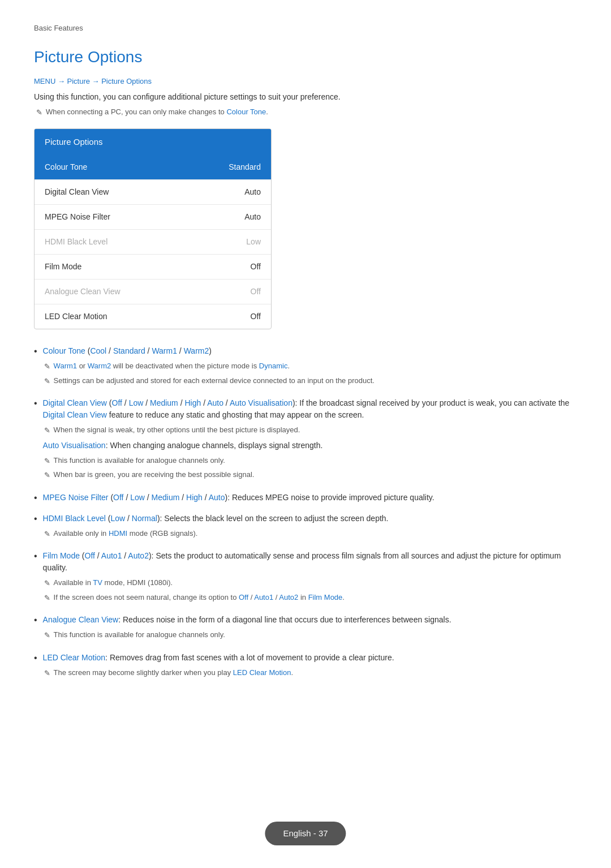  What do you see at coordinates (153, 242) in the screenshot?
I see `menu-table: Colour ToneStandardDigital Clean ViewAut…` at bounding box center [153, 242].